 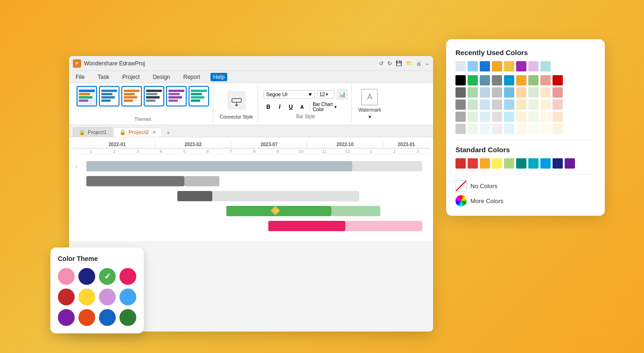 What do you see at coordinates (390, 64) in the screenshot?
I see `redo-icon: ↻` at bounding box center [390, 64].